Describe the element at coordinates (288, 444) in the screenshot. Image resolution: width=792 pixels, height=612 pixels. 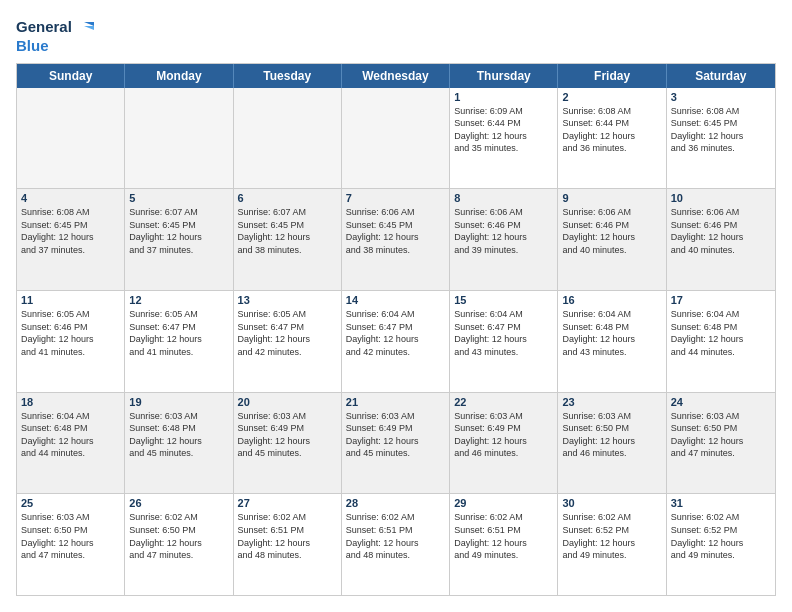
I see `calendar-cell: 20Sunrise: 6:03 AM Sunset: 6:49 PM Dayli…` at that location.